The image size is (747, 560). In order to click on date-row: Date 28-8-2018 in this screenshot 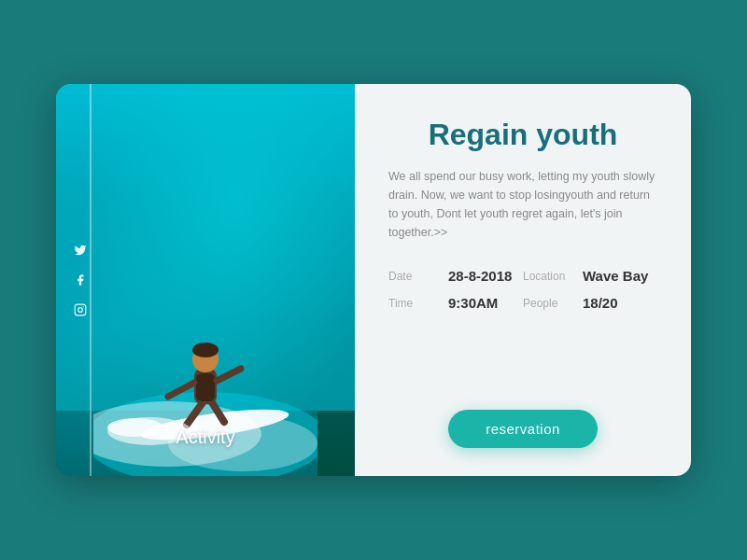, I will do `click(456, 276)`.